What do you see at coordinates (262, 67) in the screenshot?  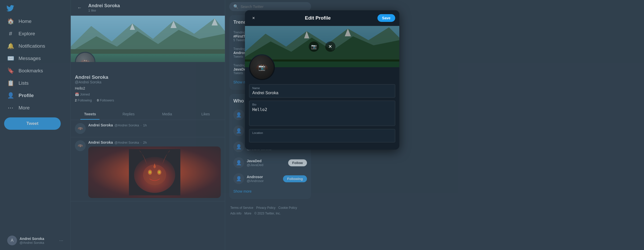 I see `modal-avatar-area: 🦇 📷` at bounding box center [262, 67].